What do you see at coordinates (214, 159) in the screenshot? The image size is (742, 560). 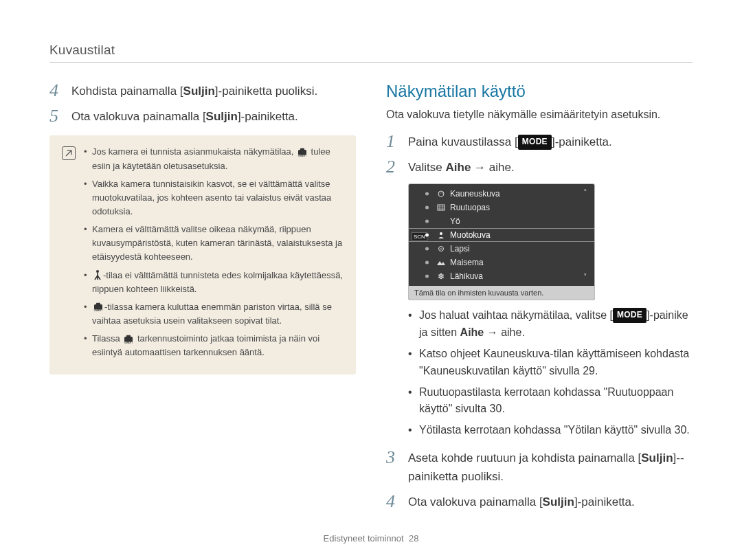 I see `note-item: Jos kamera ei tunnista asianmukaista näk…` at bounding box center [214, 159].